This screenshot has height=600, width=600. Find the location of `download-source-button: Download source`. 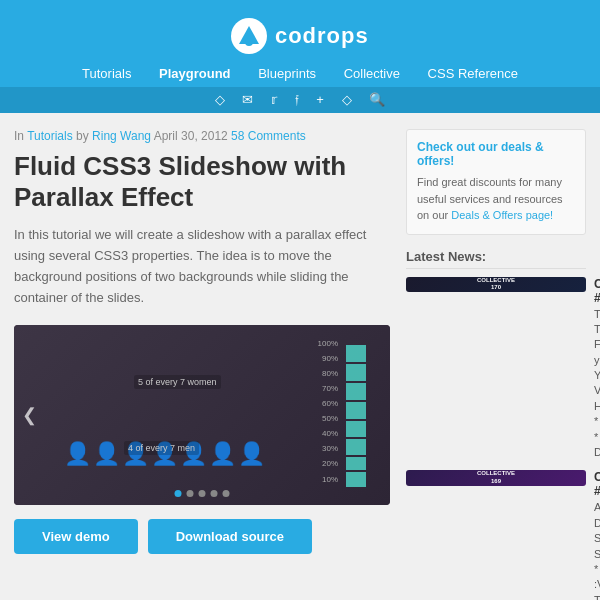

download-source-button: Download source is located at coordinates (230, 536).